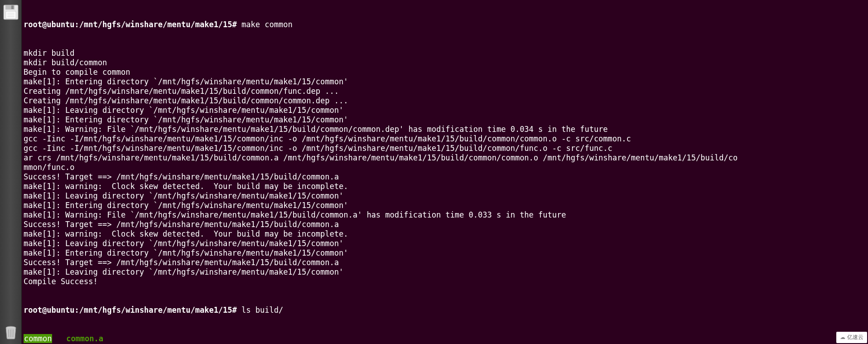  Describe the element at coordinates (11, 332) in the screenshot. I see `trash-icon` at that location.